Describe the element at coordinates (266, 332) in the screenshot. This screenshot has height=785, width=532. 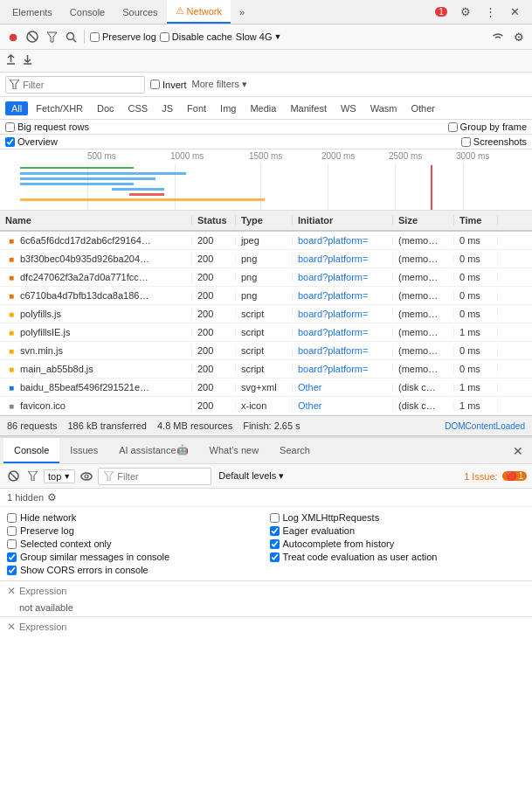
I see `table-row: ■ polyfillsIE.js 200 script board?platfo…` at that location.